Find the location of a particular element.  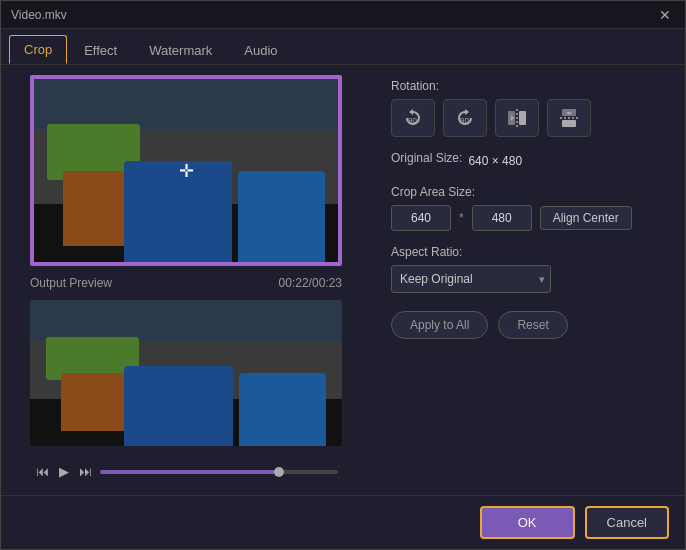

tab-crop: Crop is located at coordinates (38, 50).